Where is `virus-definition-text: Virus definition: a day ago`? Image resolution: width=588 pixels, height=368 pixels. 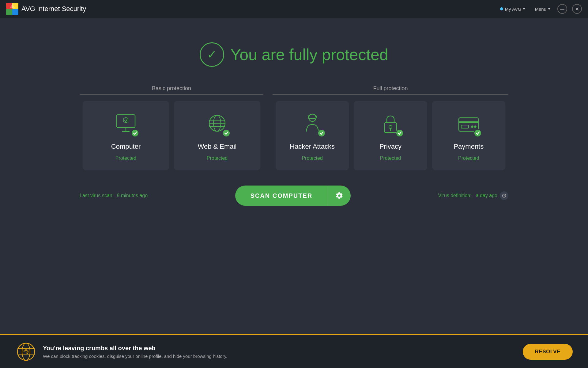
virus-definition-text: Virus definition: a day ago is located at coordinates (473, 196).